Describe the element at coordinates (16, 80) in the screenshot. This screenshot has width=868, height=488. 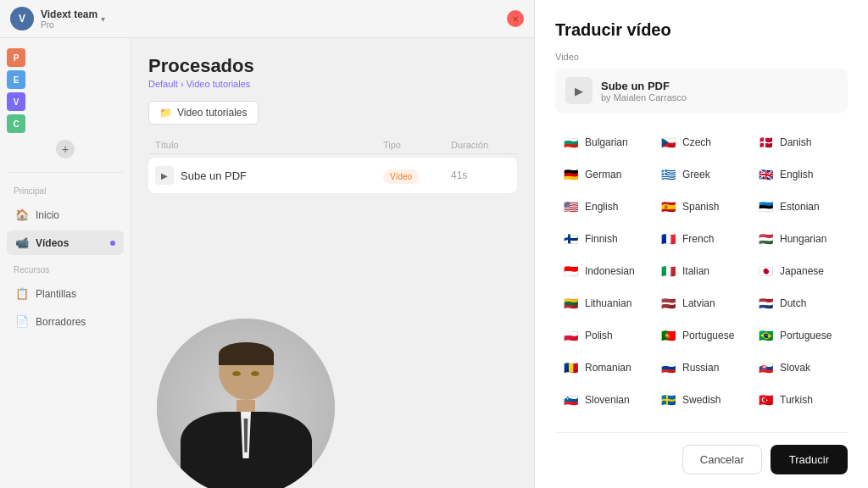
I see `avatar-e: E` at that location.